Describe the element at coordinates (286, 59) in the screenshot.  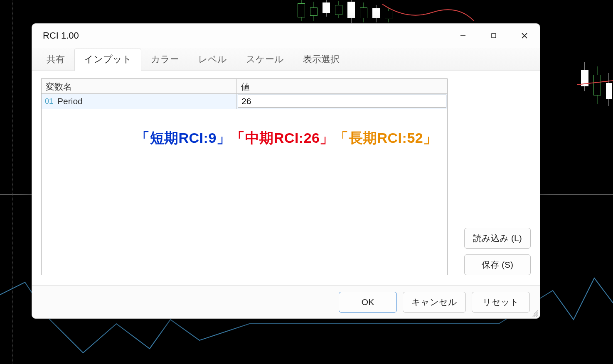
I see `tab-bar: 共有 インプット カラー レベル スケール 表示選択` at that location.